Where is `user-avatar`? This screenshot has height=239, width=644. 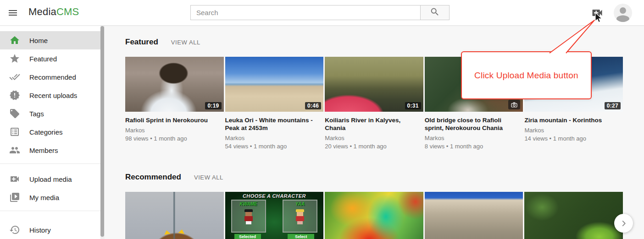
user-avatar is located at coordinates (623, 13).